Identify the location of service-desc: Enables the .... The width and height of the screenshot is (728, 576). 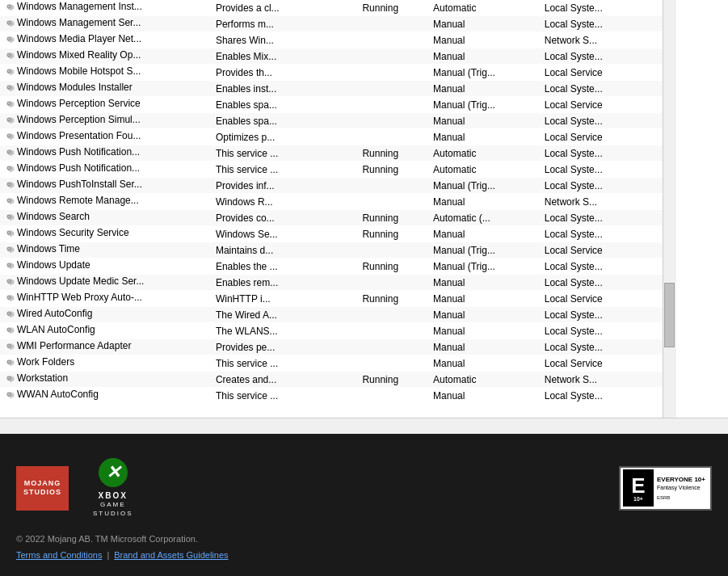
(286, 267).